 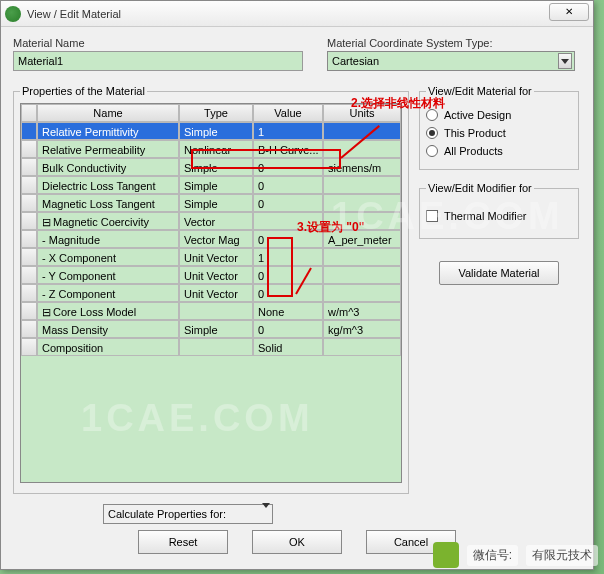 What do you see at coordinates (474, 151) in the screenshot?
I see `radio-label: All Products` at bounding box center [474, 151].